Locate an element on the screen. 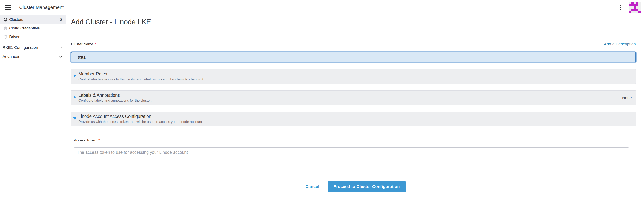 The width and height of the screenshot is (644, 211). access-token-label: Access Token is located at coordinates (85, 140).